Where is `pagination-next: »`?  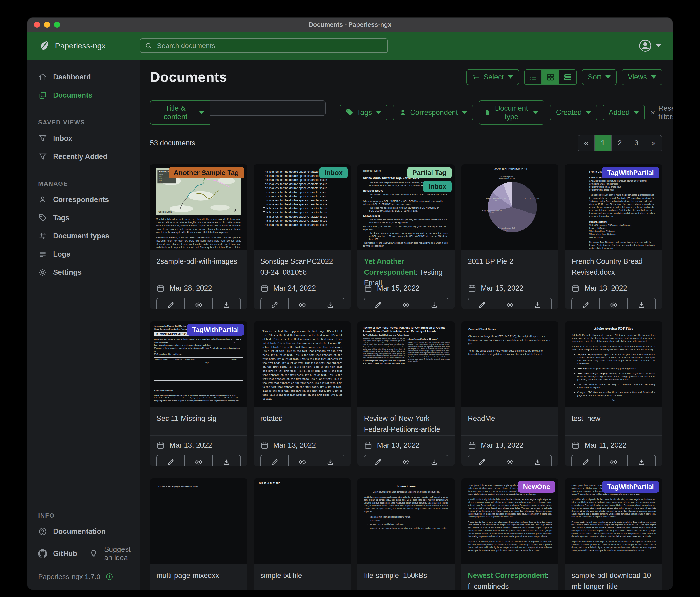
pagination-next: » is located at coordinates (653, 143).